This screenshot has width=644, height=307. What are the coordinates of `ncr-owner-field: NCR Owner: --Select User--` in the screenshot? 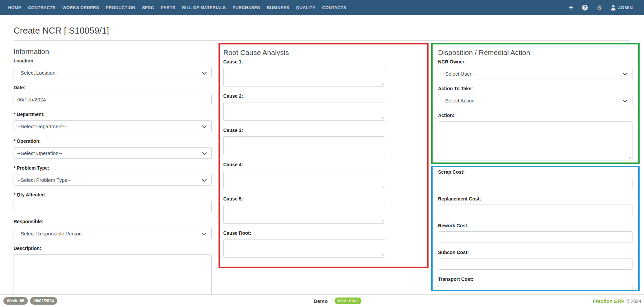 It's located at (535, 69).